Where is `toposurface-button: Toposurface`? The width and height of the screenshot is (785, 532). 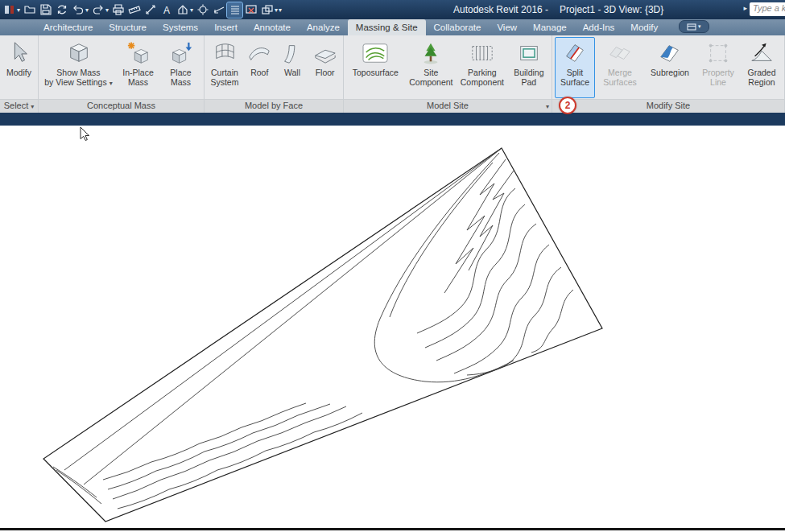
toposurface-button: Toposurface is located at coordinates (375, 68).